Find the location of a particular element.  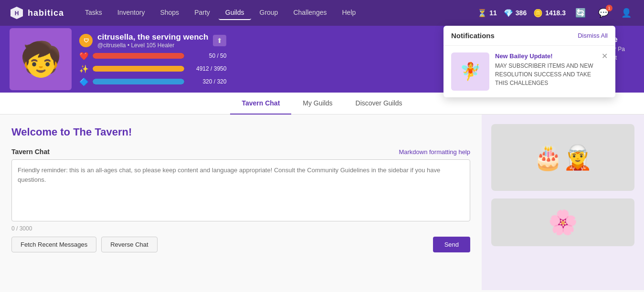

notification-item-title: New Bailey Update! is located at coordinates (545, 56).